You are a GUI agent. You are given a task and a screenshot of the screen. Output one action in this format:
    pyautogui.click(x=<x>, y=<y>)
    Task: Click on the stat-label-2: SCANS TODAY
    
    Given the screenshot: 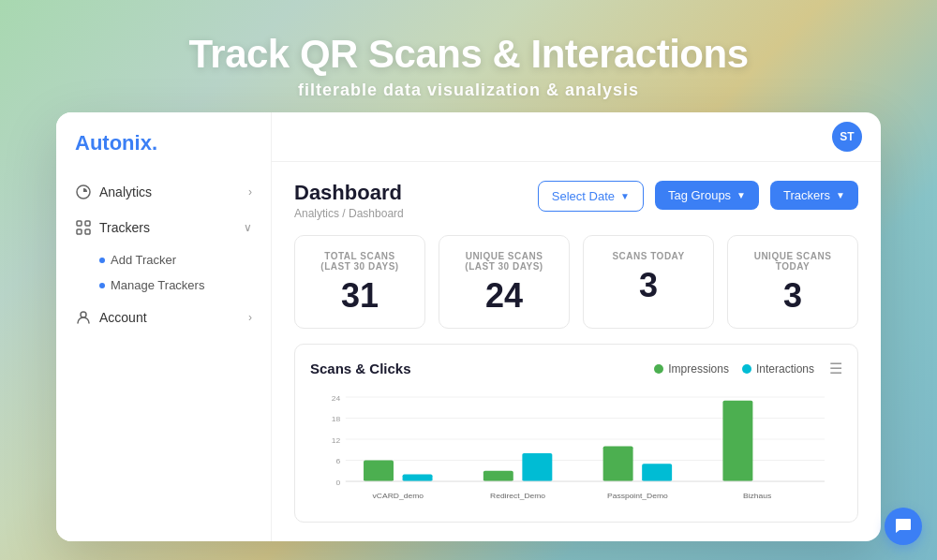 What is the action you would take?
    pyautogui.click(x=648, y=257)
    